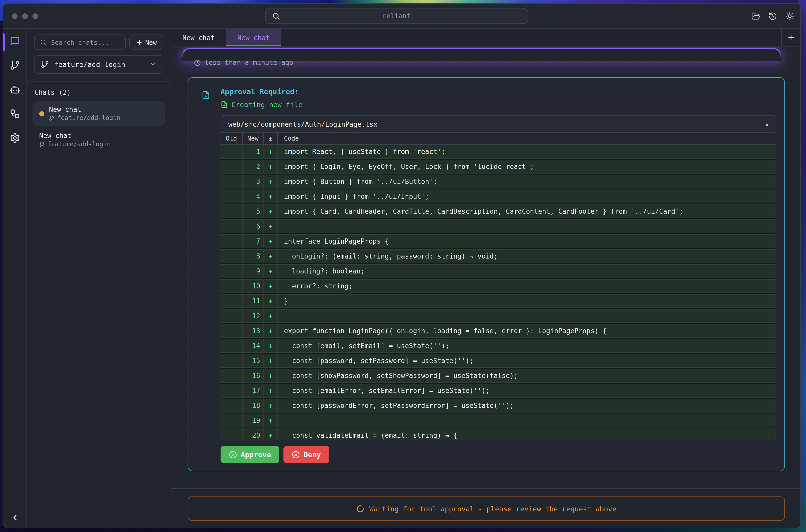  Describe the element at coordinates (15, 65) in the screenshot. I see `rail-item-branches` at that location.